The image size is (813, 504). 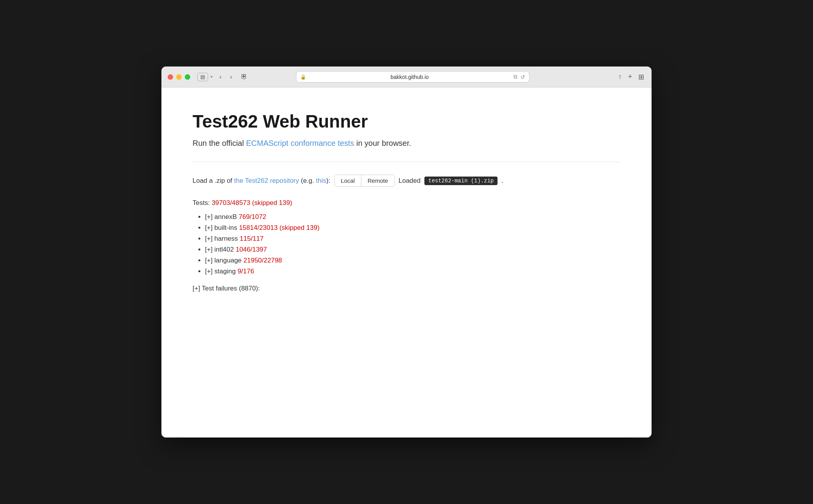 What do you see at coordinates (413, 228) in the screenshot?
I see `list-item: [+] built-ins 15814/23013 (skipped 139)` at bounding box center [413, 228].